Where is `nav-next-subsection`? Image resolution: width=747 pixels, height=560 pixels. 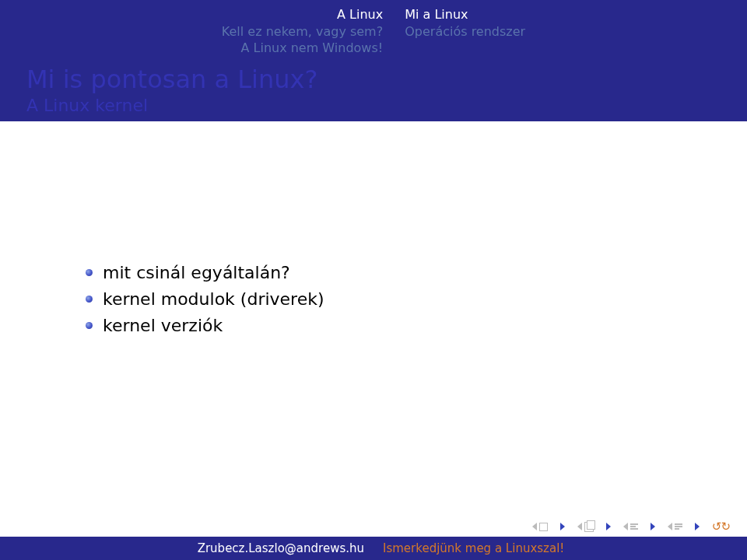
nav-next-subsection is located at coordinates (697, 527).